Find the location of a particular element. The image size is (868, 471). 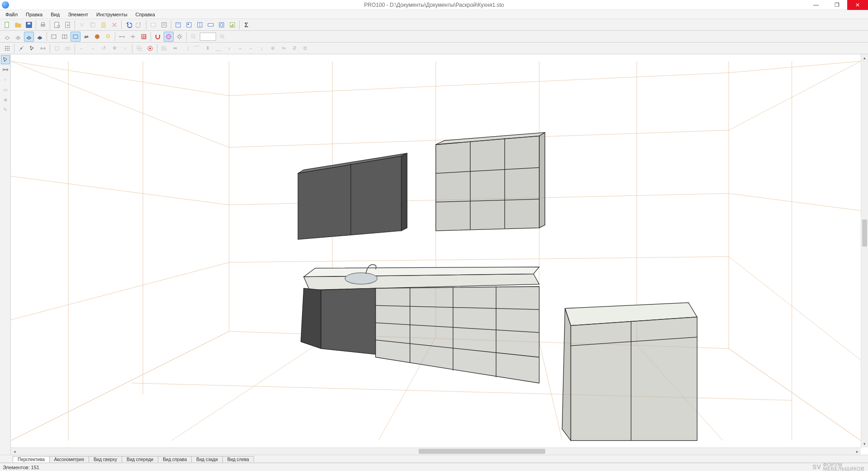

view-wire-icon is located at coordinates (7, 37).